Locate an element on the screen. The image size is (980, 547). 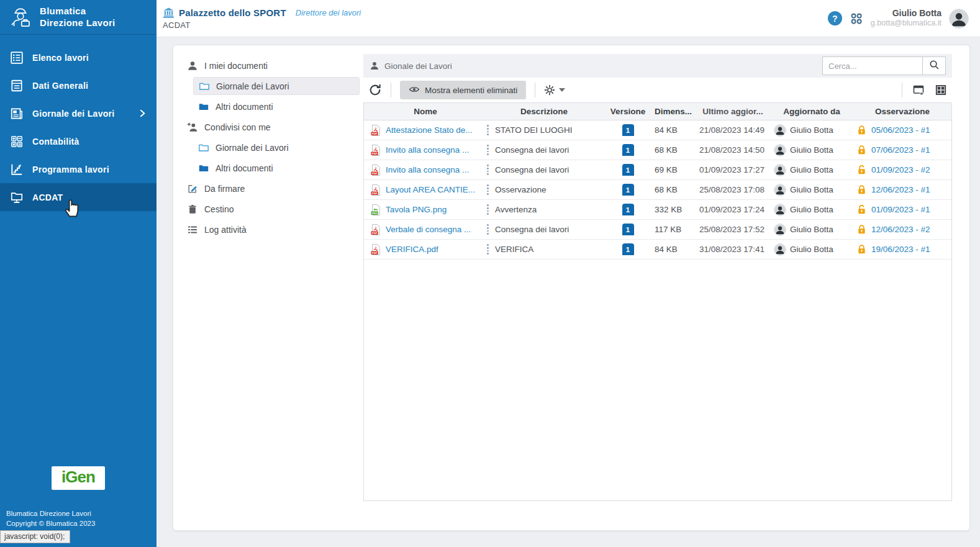
name-cell: PDFVerbale di consegna ... is located at coordinates (424, 230).